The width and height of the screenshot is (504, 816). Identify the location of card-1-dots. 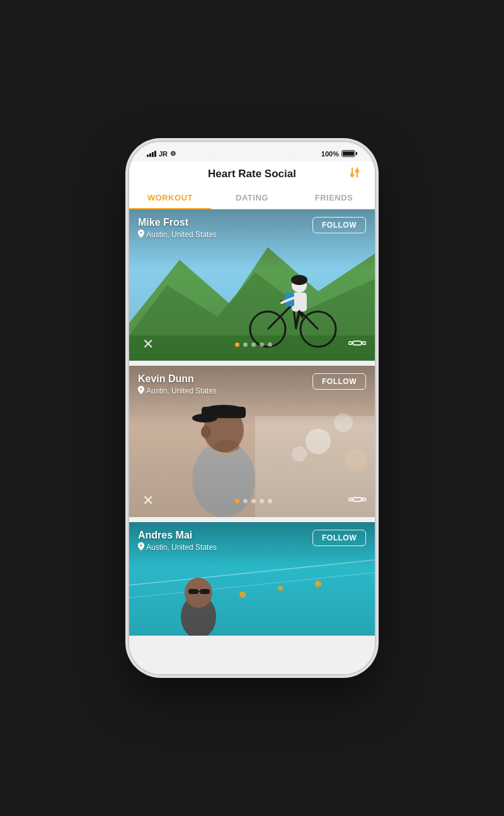
(253, 344).